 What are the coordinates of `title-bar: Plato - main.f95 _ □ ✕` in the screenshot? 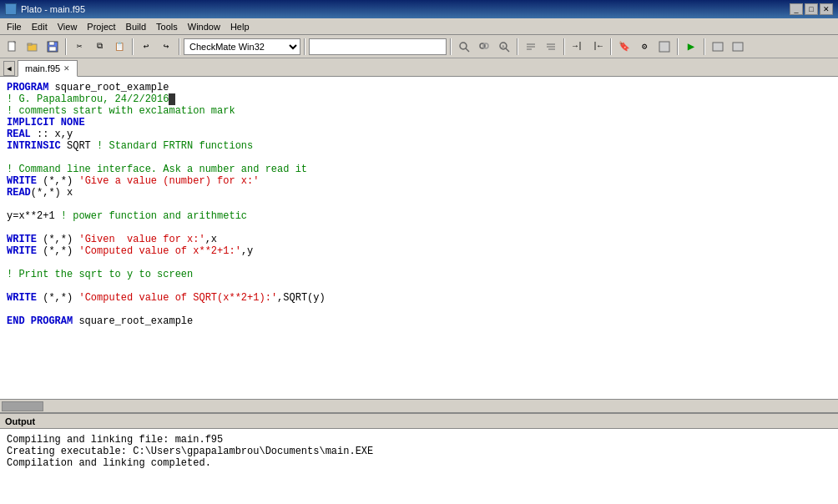 It's located at (419, 9).